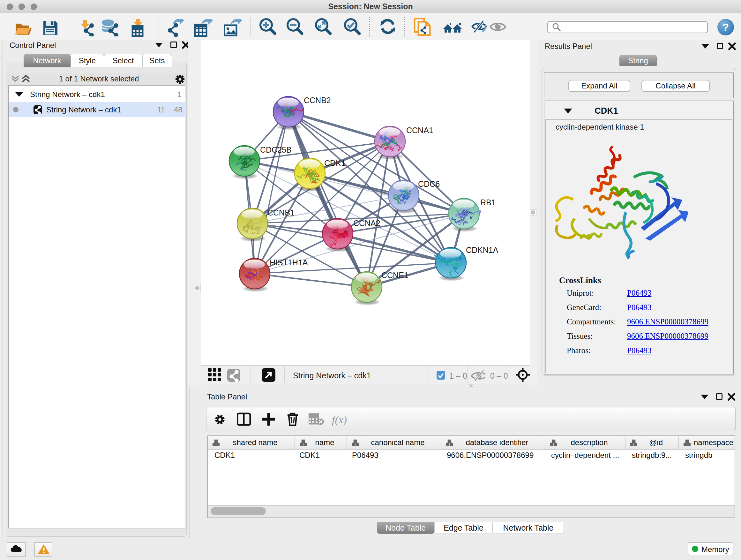 The height and width of the screenshot is (560, 741). What do you see at coordinates (289, 262) in the screenshot?
I see `svg-text: HIST1H1A` at bounding box center [289, 262].